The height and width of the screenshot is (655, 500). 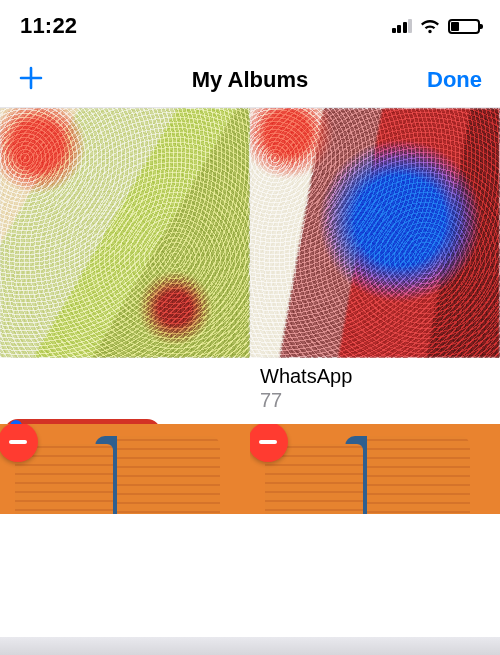 What do you see at coordinates (250, 646) in the screenshot?
I see `bottom-edge` at bounding box center [250, 646].